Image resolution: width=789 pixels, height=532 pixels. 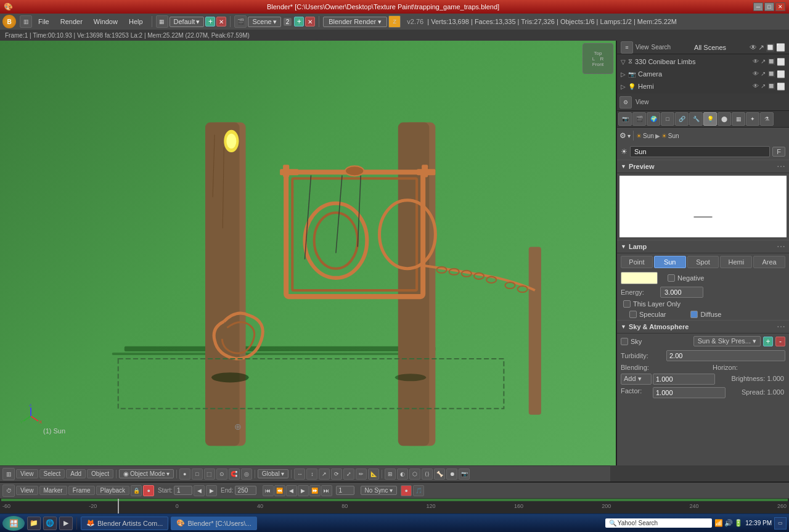 I want to click on search-label: Search, so click(x=661, y=47).